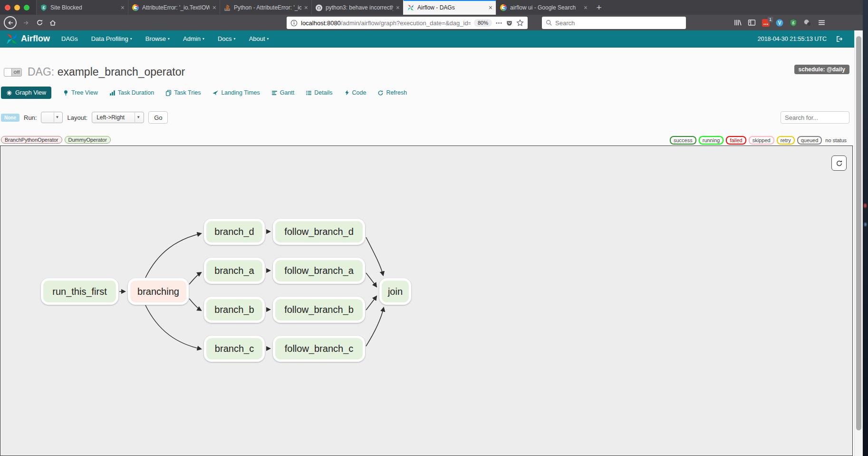 The height and width of the screenshot is (456, 868). What do you see at coordinates (759, 140) in the screenshot?
I see `status-legend: successrunningfailedskippedretryqueuedno…` at bounding box center [759, 140].